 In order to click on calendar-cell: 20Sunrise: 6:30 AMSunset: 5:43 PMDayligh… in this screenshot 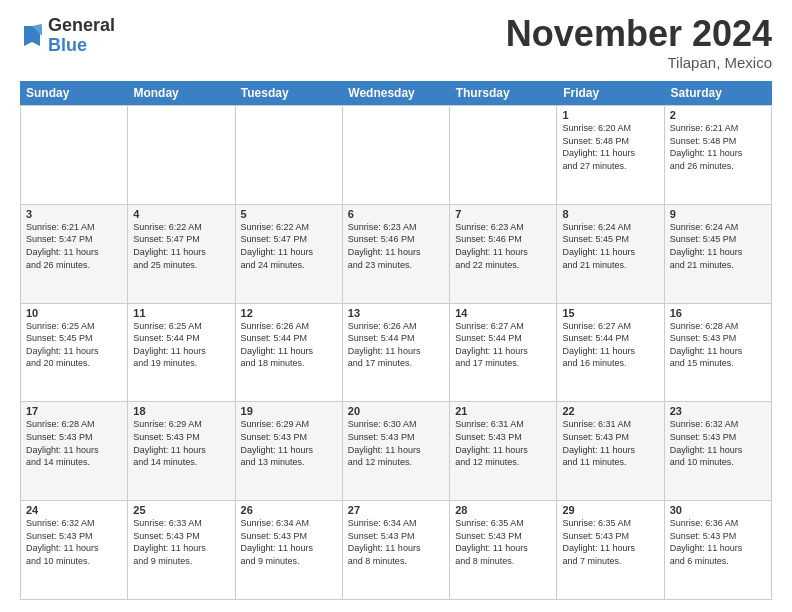, I will do `click(396, 452)`.